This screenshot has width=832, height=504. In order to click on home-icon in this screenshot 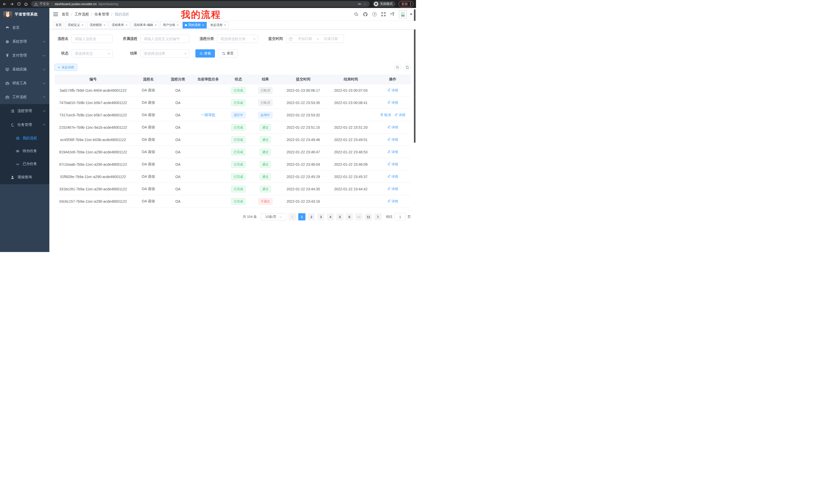, I will do `click(26, 4)`.